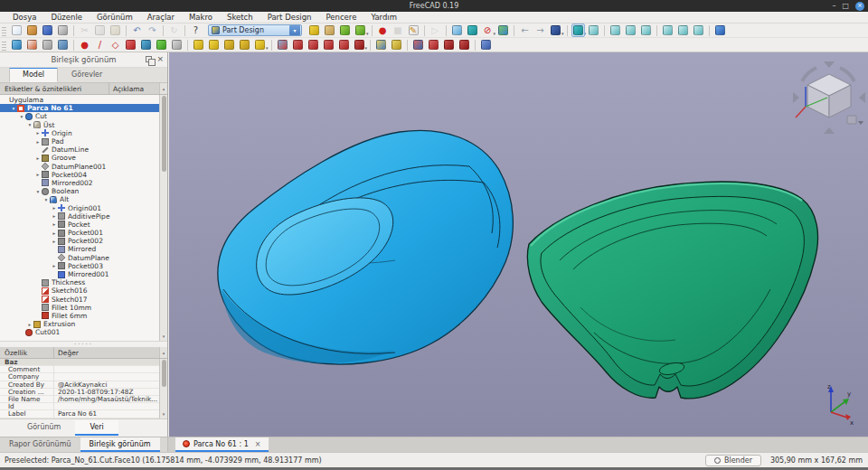 This screenshot has height=470, width=868. I want to click on tree-scrollbar-thumb, so click(165, 134).